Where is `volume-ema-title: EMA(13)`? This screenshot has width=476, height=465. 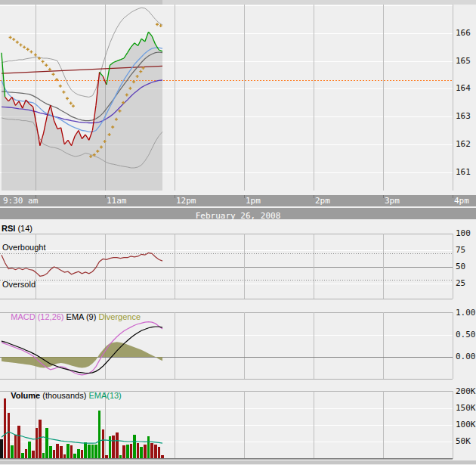 volume-ema-title: EMA(13) is located at coordinates (104, 395).